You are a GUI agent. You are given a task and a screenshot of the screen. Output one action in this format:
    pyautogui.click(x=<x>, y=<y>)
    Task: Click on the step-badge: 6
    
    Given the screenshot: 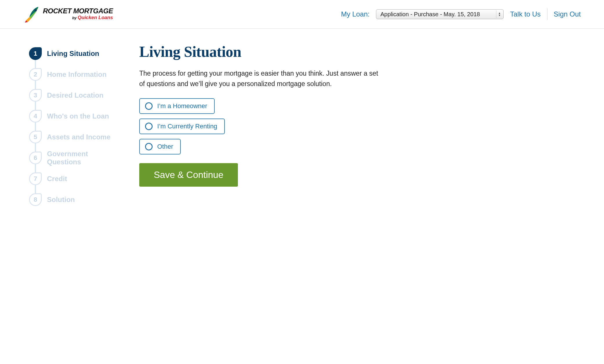 What is the action you would take?
    pyautogui.click(x=35, y=158)
    